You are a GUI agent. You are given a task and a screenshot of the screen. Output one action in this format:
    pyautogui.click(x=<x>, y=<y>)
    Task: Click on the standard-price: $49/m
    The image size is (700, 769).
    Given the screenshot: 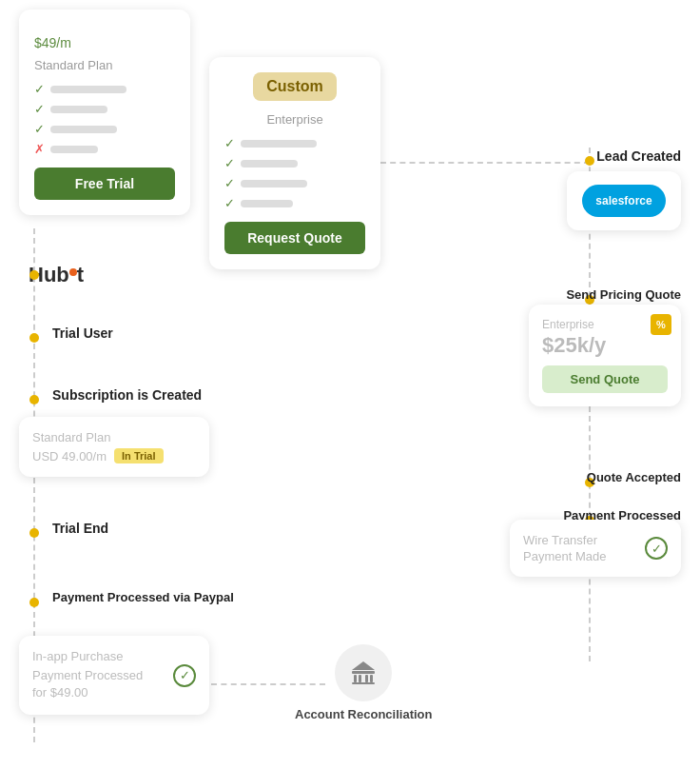 What is the action you would take?
    pyautogui.click(x=105, y=40)
    